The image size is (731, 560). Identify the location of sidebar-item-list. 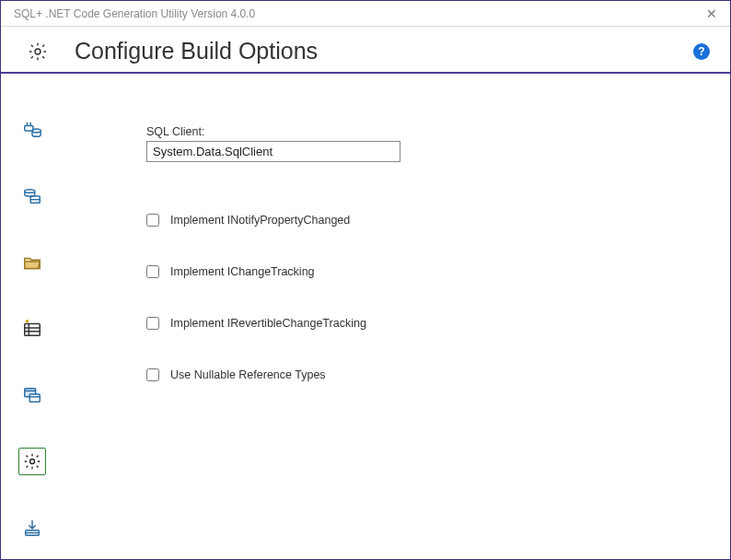
(32, 329).